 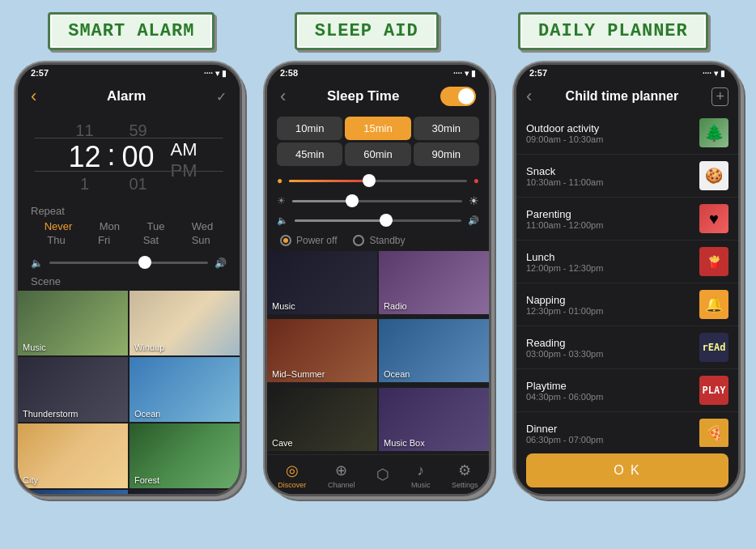 I want to click on scene-music: Music, so click(x=73, y=323).